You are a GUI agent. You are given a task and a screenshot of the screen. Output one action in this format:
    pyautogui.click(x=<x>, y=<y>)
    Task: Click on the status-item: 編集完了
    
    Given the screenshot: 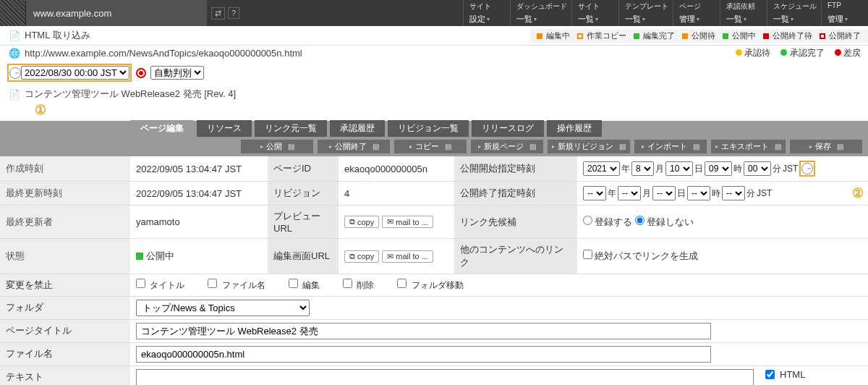 What is the action you would take?
    pyautogui.click(x=654, y=36)
    